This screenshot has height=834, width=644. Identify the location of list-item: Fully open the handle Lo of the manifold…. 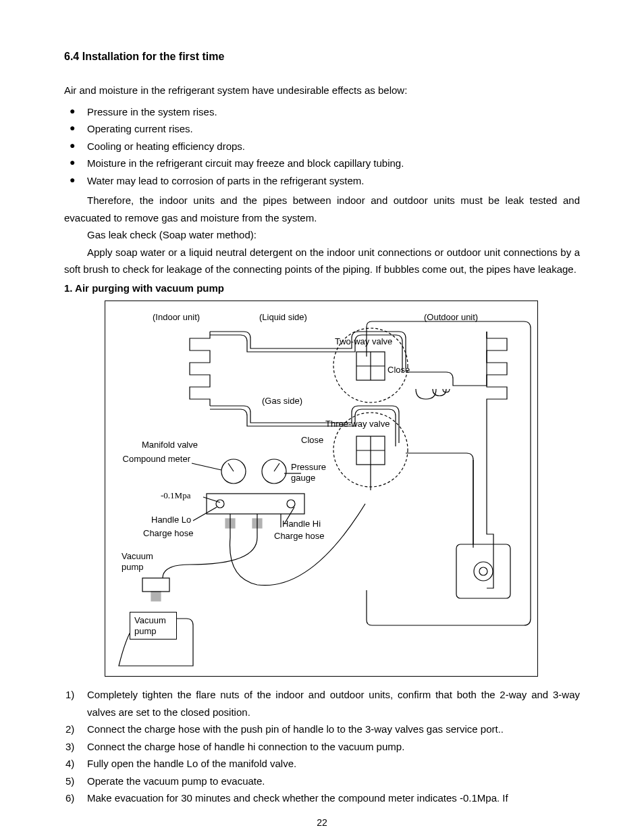
(322, 764).